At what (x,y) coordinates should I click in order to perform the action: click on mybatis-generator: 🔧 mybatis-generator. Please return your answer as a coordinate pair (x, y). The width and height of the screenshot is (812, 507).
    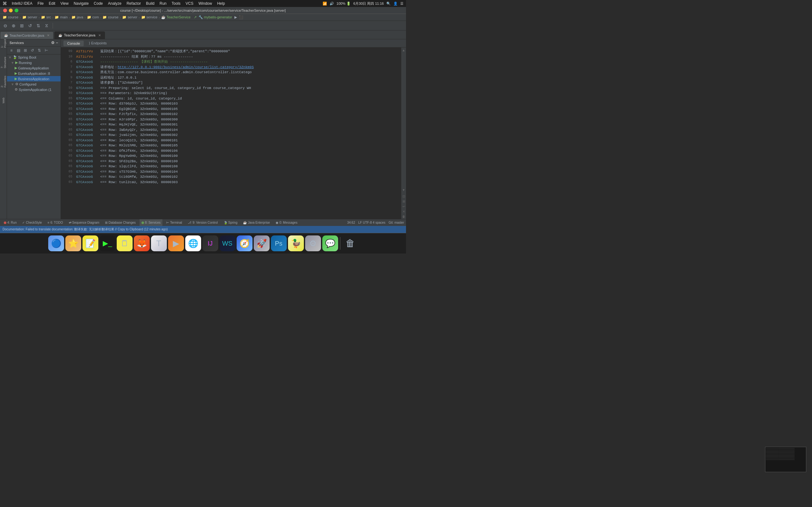
    Looking at the image, I should click on (215, 17).